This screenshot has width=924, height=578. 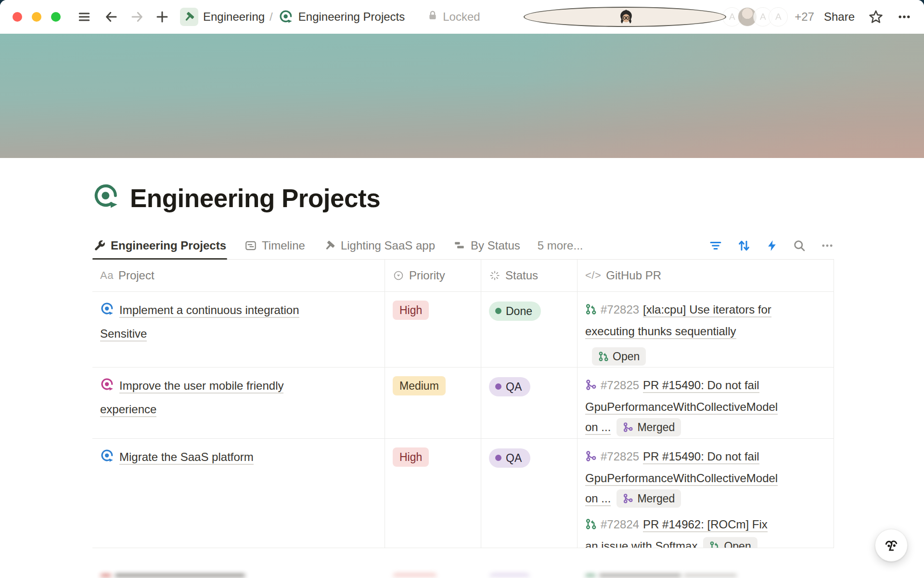 What do you see at coordinates (453, 17) in the screenshot?
I see `lock-status: Locked` at bounding box center [453, 17].